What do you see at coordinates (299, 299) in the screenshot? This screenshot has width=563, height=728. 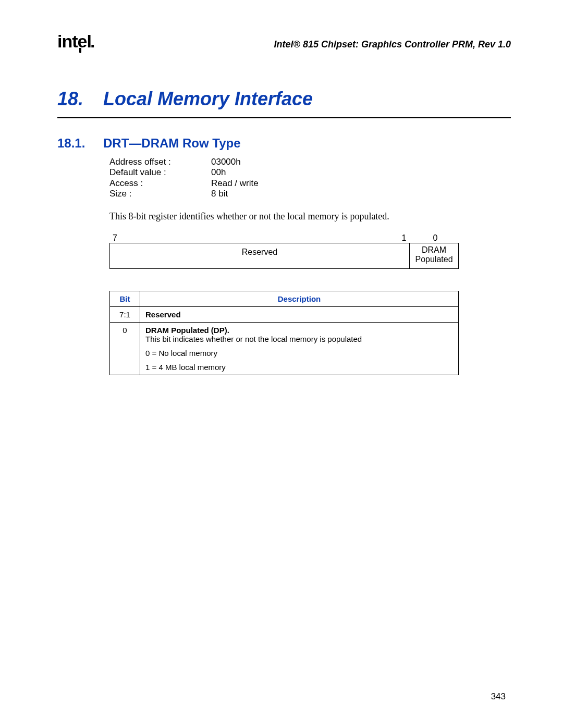 I see `table-header-description: Description` at bounding box center [299, 299].